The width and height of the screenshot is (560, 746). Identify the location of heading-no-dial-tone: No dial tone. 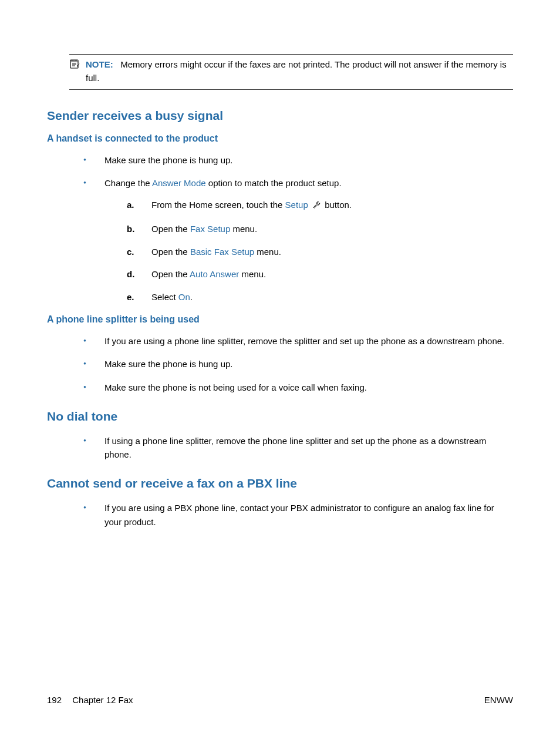
(280, 416).